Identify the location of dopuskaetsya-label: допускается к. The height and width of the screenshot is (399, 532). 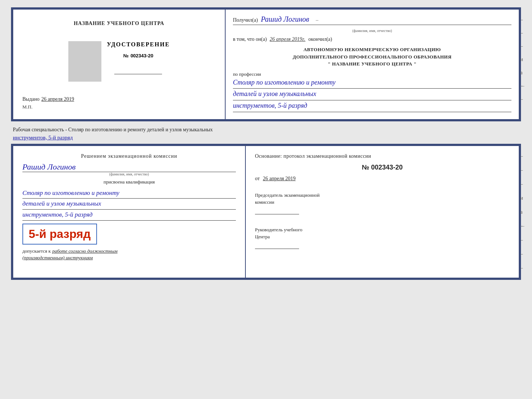
(37, 251).